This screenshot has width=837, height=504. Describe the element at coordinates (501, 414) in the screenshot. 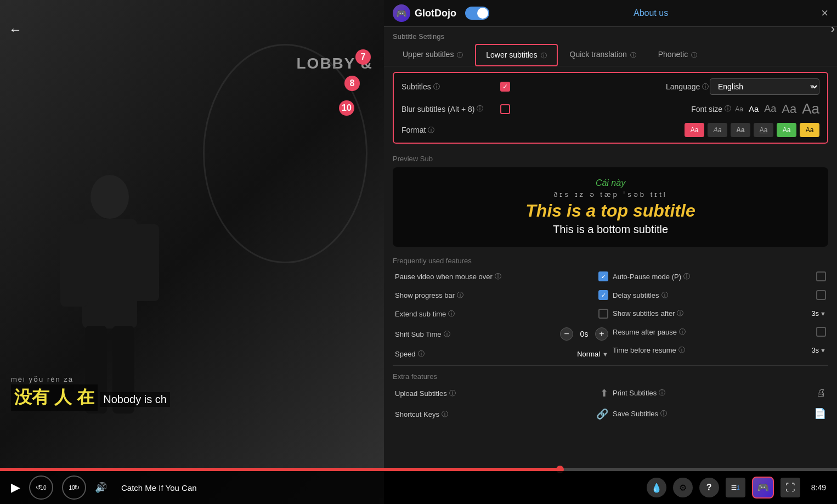

I see `extra-shortcut: Shortcut Keys ⓘ 🔗` at that location.